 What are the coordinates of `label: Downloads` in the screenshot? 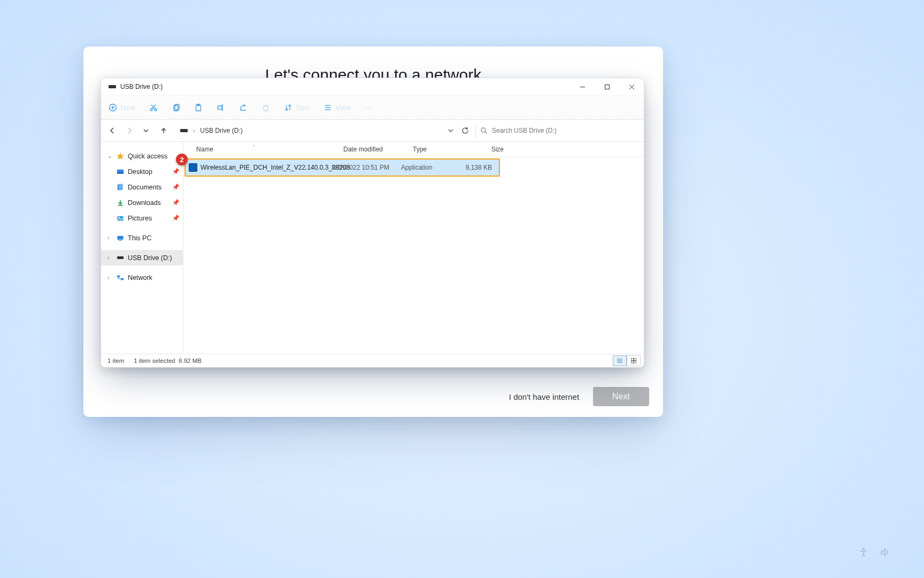 It's located at (144, 203).